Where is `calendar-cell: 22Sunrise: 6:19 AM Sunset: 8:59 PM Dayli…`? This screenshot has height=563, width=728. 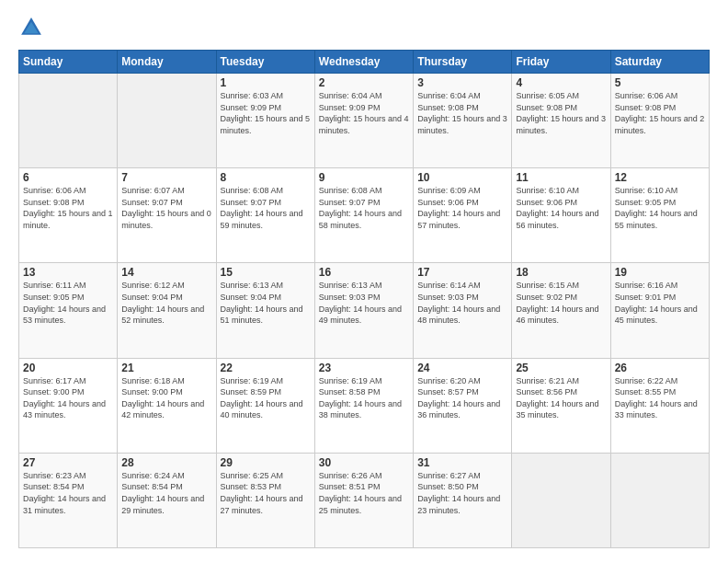 calendar-cell: 22Sunrise: 6:19 AM Sunset: 8:59 PM Dayli… is located at coordinates (265, 405).